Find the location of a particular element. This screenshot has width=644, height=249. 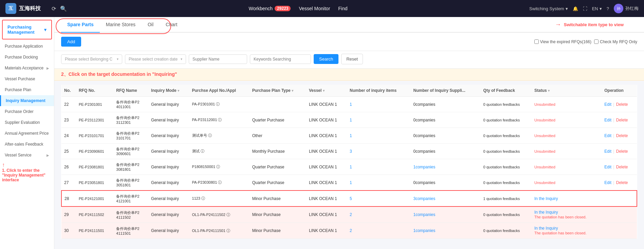

cell-num-suppliers: 3companies is located at coordinates (446, 199).